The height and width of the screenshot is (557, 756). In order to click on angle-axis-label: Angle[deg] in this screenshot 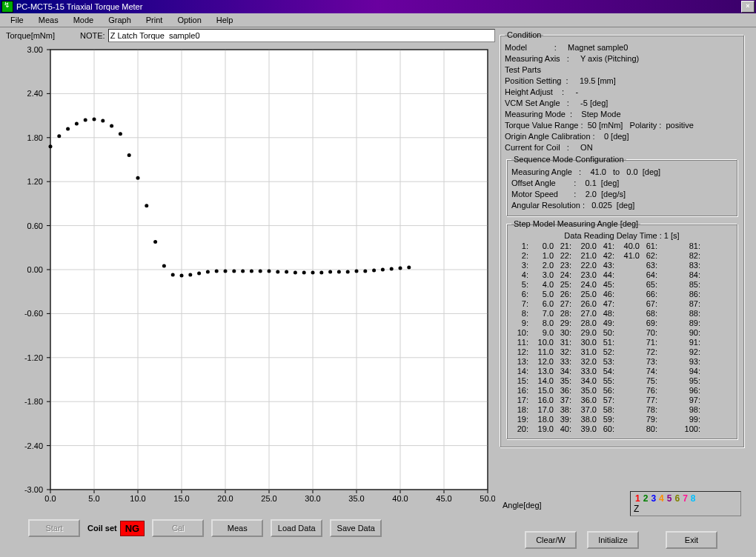, I will do `click(522, 505)`.